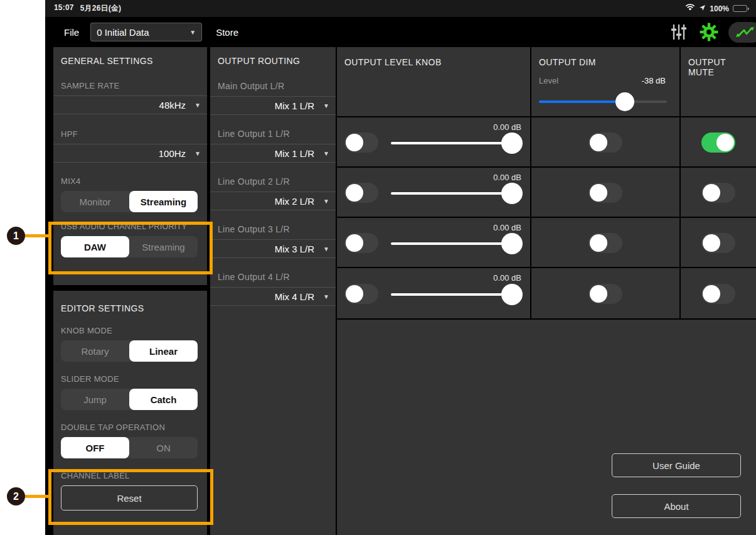 The height and width of the screenshot is (535, 756). What do you see at coordinates (95, 202) in the screenshot?
I see `mix4-option-monitor: Monitor` at bounding box center [95, 202].